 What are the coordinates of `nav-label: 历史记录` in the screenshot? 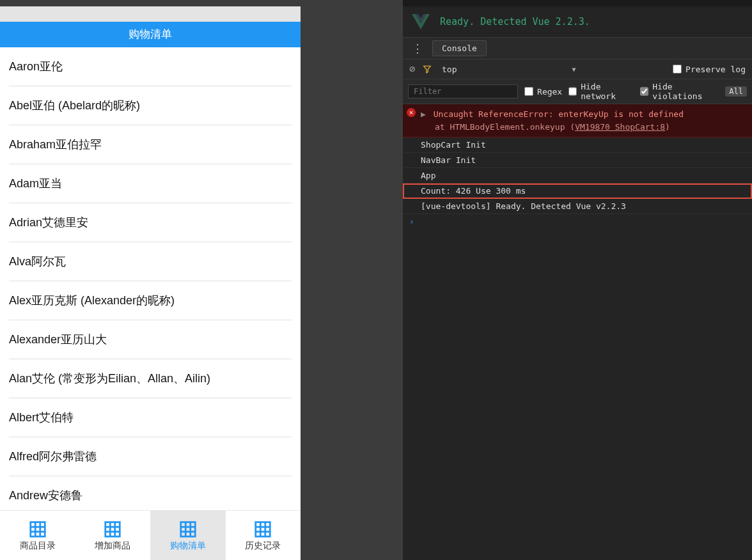 It's located at (263, 546).